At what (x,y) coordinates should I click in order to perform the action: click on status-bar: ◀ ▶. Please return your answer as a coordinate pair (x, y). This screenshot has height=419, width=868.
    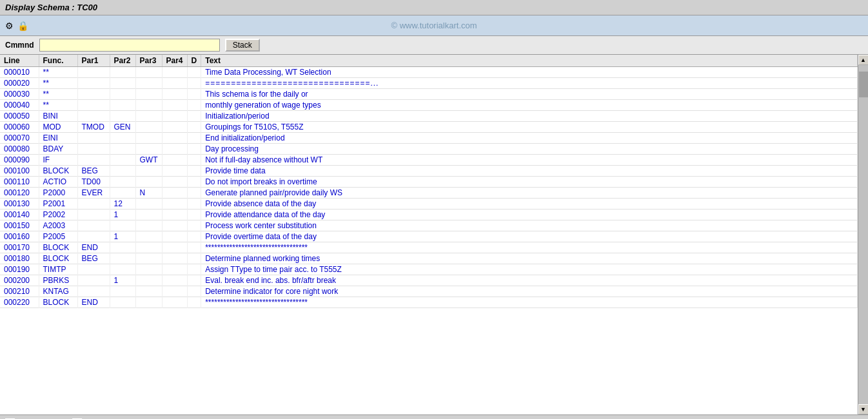
    Looking at the image, I should click on (434, 416).